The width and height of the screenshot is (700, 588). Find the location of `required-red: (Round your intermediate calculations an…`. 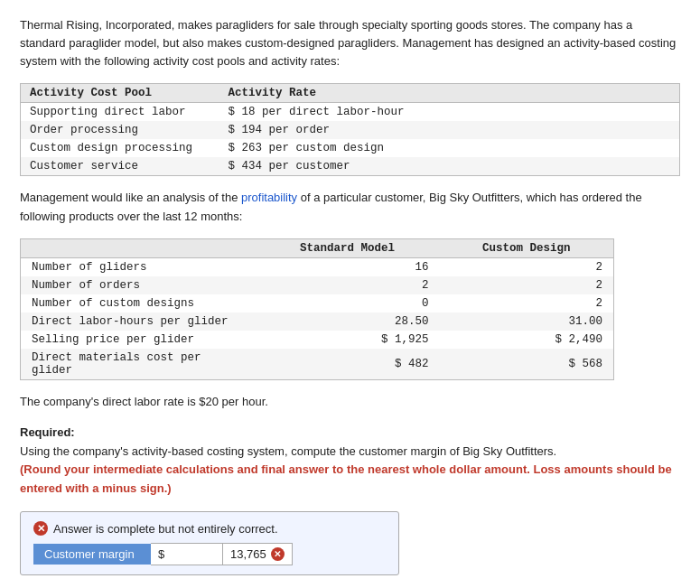

required-red: (Round your intermediate calculations an… is located at coordinates (346, 479).